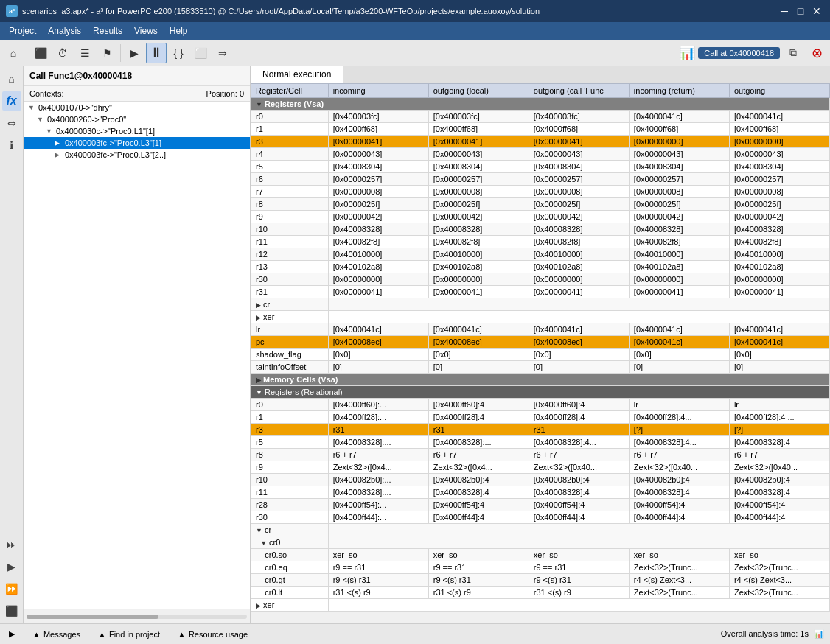  Describe the element at coordinates (378, 91) in the screenshot. I see `col-header-incoming: incoming` at that location.